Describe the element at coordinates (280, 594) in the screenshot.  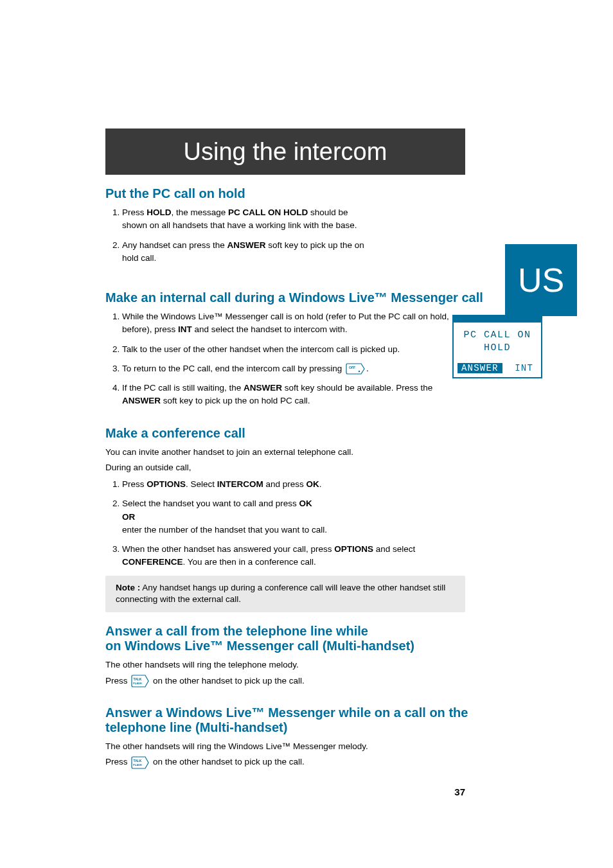
I see `note-text: Any handset hangs up during a conference…` at that location.